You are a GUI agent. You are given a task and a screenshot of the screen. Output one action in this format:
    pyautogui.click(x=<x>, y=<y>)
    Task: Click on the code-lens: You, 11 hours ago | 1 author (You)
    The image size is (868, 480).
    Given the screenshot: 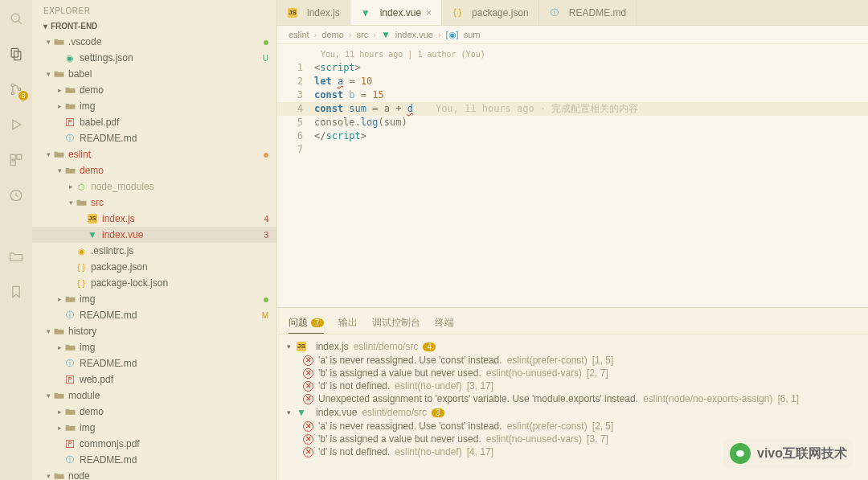 What is the action you would take?
    pyautogui.click(x=572, y=55)
    